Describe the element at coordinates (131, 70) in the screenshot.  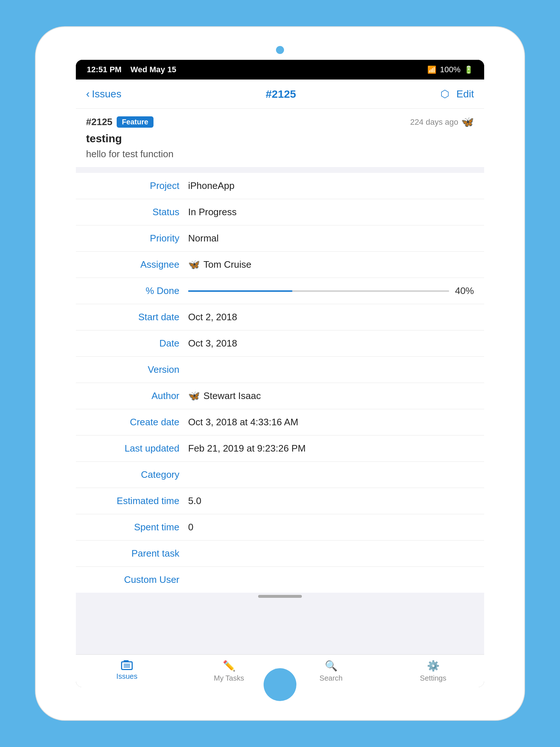
I see `status-time-date: 12:51 PM Wed May 15` at that location.